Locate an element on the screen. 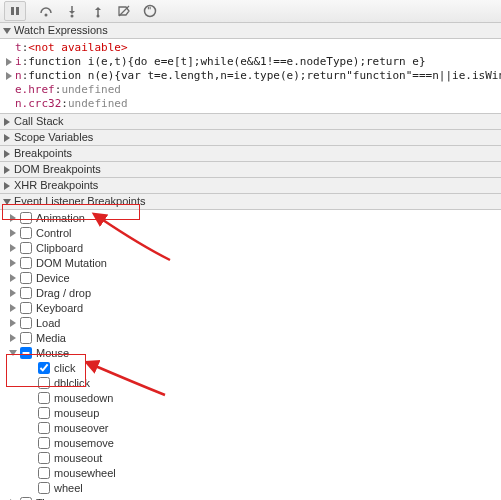  pause-button is located at coordinates (15, 11).